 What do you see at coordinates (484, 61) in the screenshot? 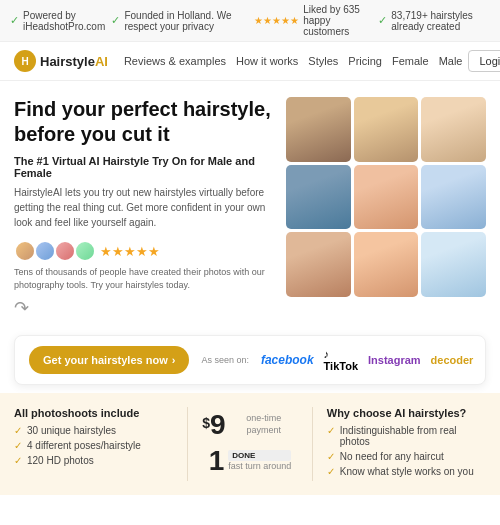
I see `login-button: Login` at bounding box center [484, 61].